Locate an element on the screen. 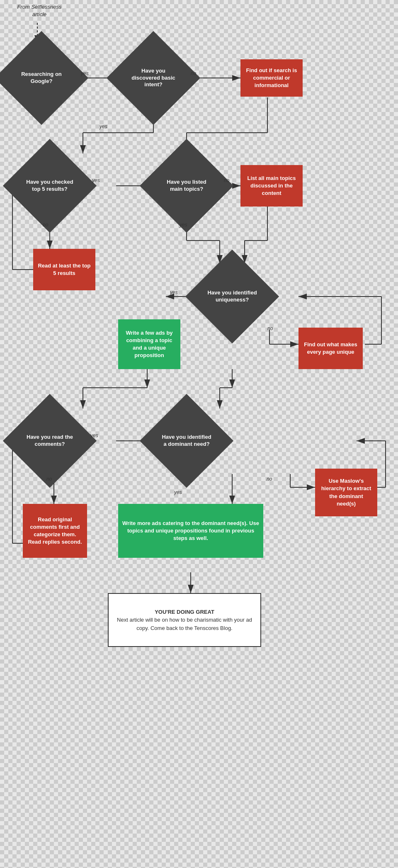 This screenshot has width=398, height=868. write-more-ads-box: Write more ads catering to the dominant … is located at coordinates (191, 531).